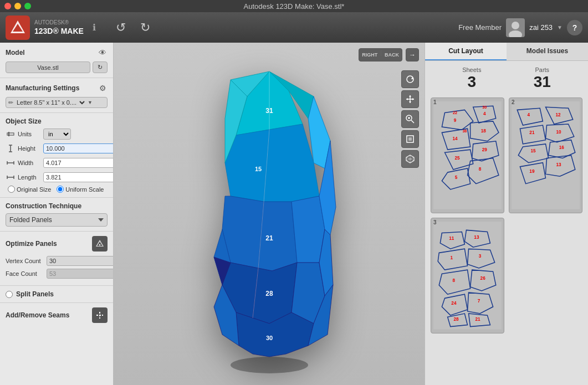 This screenshot has width=588, height=385. What do you see at coordinates (94, 28) in the screenshot?
I see `info-button: ℹ` at bounding box center [94, 28].